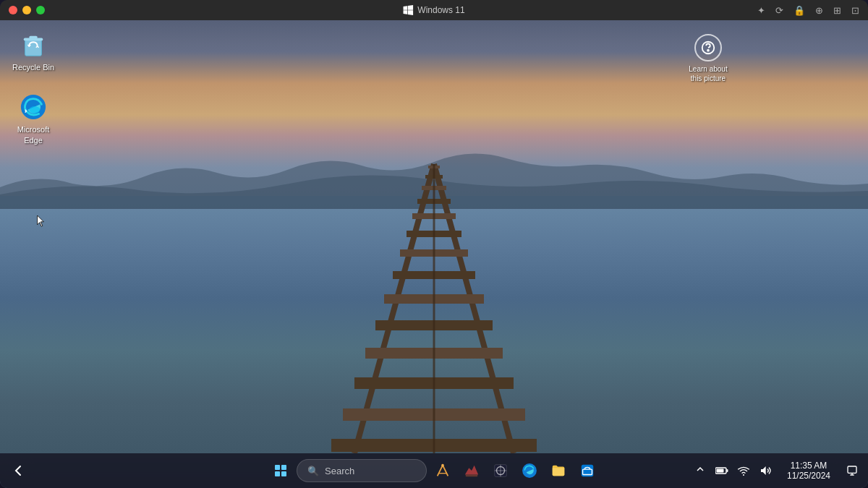  I want to click on settings-icon: ⊕, so click(819, 10).